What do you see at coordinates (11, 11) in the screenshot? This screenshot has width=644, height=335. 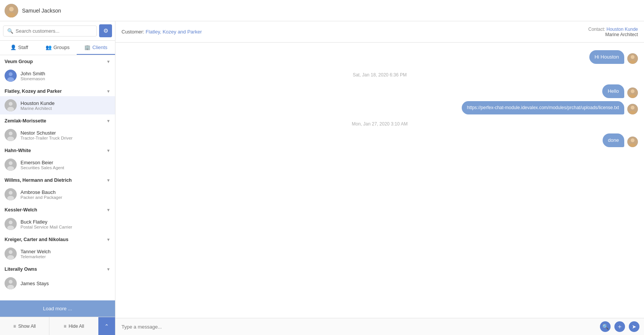 I see `user-avatar` at bounding box center [11, 11].